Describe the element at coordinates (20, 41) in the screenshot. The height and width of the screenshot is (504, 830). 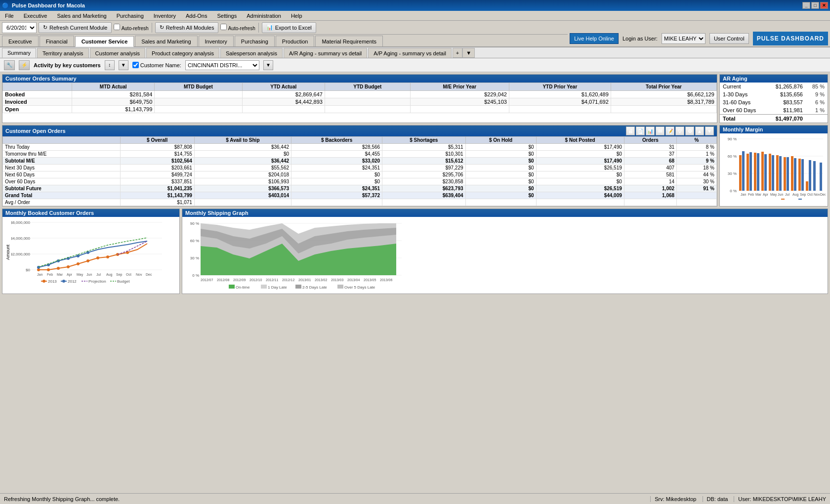
I see `tab-executive: Executive` at that location.